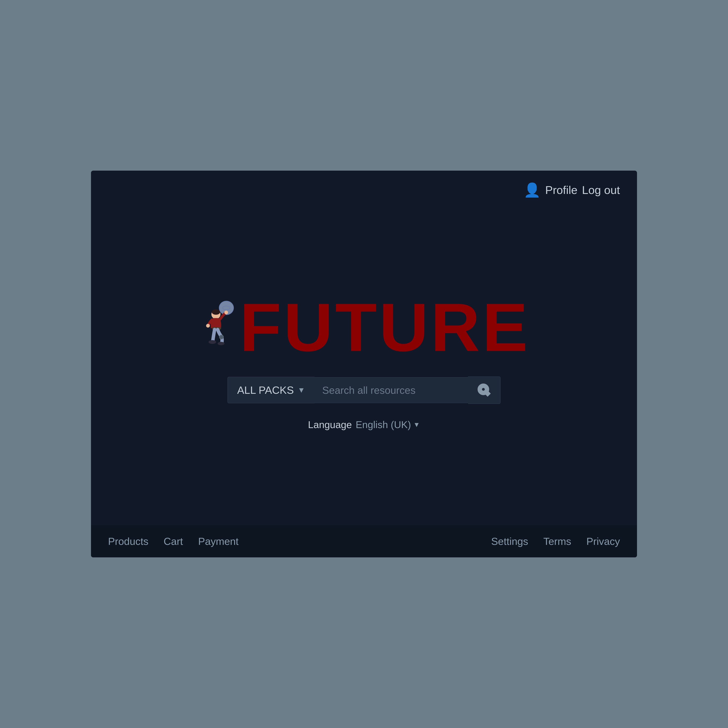 This screenshot has width=728, height=728. Describe the element at coordinates (330, 425) in the screenshot. I see `language-label: Language` at that location.